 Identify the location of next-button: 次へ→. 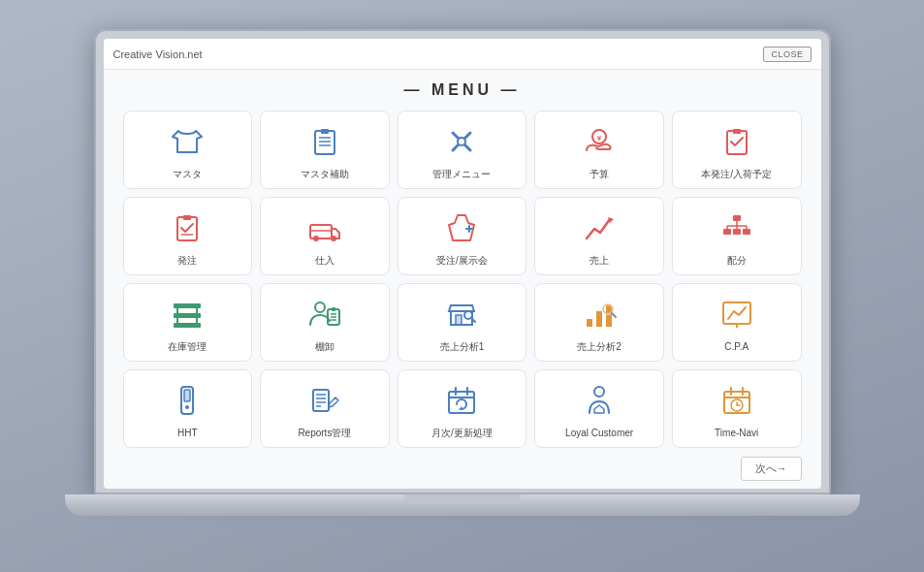
(772, 469).